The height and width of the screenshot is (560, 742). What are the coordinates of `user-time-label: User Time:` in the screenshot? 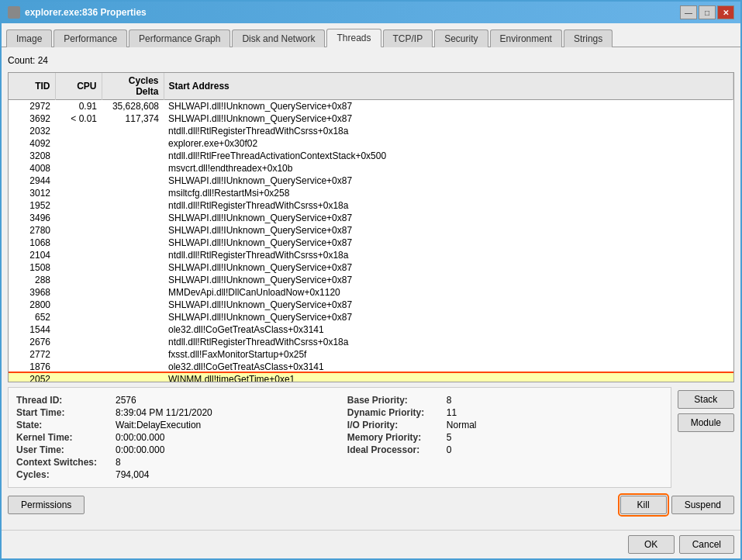 It's located at (63, 450).